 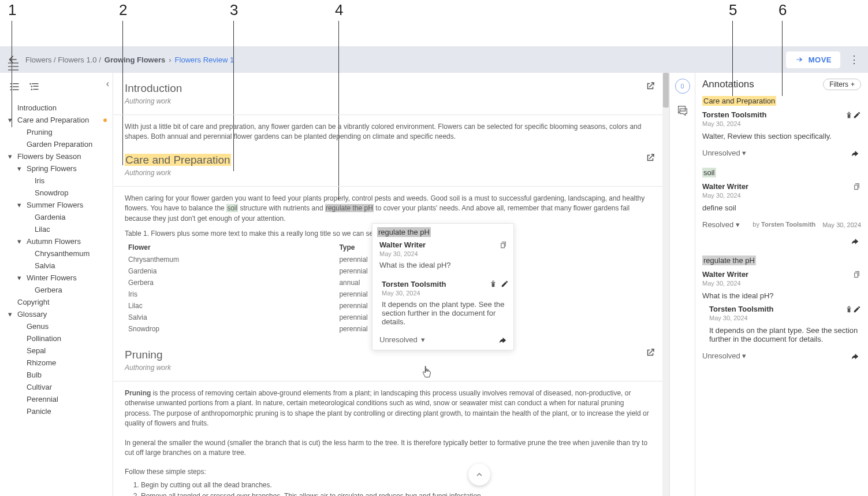 What do you see at coordinates (57, 180) in the screenshot?
I see `nav-item: Iris` at bounding box center [57, 180].